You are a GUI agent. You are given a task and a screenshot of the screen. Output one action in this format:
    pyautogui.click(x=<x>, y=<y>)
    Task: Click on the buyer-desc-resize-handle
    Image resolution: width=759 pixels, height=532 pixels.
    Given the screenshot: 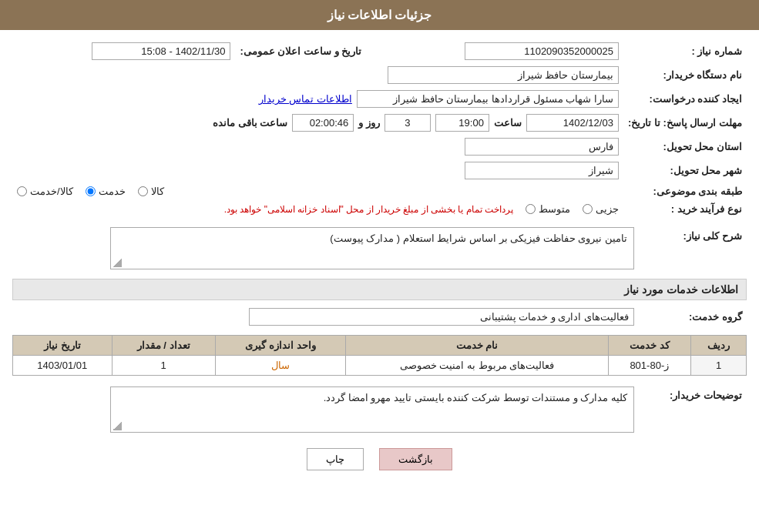 What is the action you would take?
    pyautogui.click(x=117, y=426)
    